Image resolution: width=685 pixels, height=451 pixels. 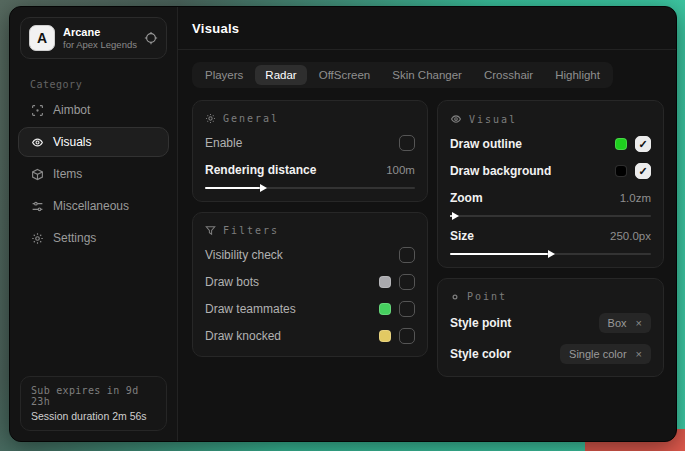 I want to click on panel-filters-title: Filters, so click(x=251, y=230).